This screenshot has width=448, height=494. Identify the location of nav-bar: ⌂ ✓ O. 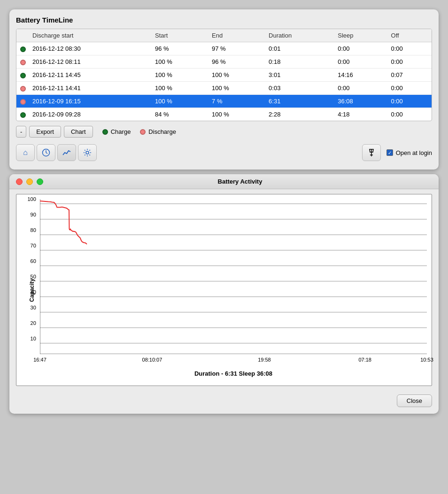
(224, 153).